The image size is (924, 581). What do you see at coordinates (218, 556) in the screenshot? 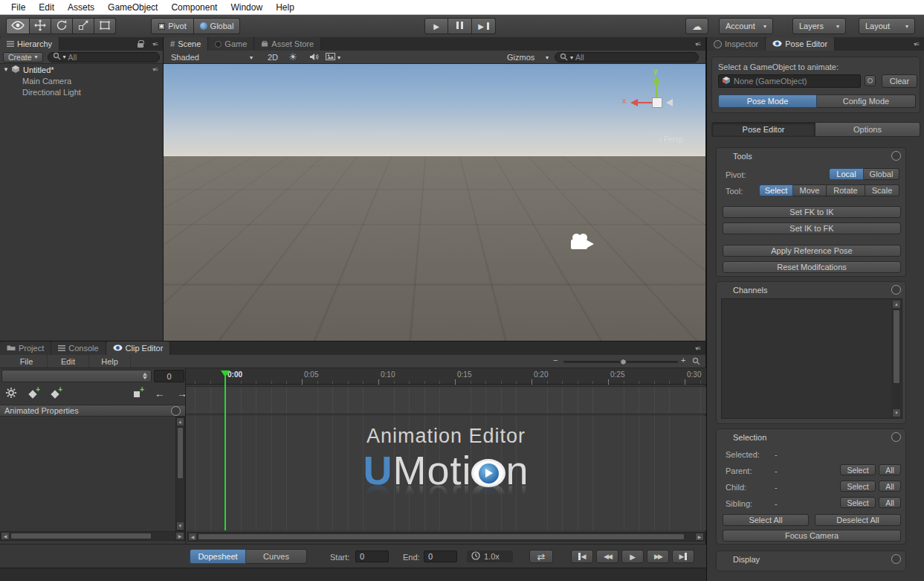
I see `tab-dopesheet: Dopesheet` at bounding box center [218, 556].